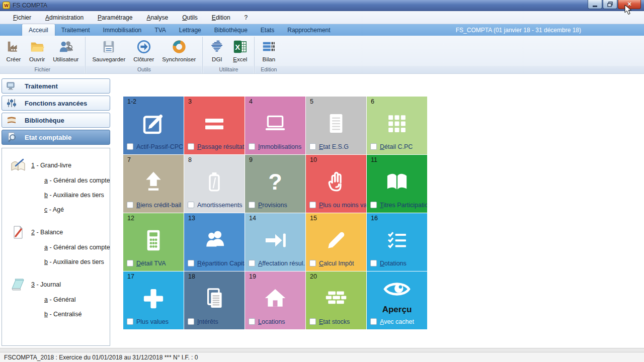 The image size is (644, 362). What do you see at coordinates (58, 314) in the screenshot?
I see `tree-subitem-journal-centralise: b - Centralisé` at bounding box center [58, 314].